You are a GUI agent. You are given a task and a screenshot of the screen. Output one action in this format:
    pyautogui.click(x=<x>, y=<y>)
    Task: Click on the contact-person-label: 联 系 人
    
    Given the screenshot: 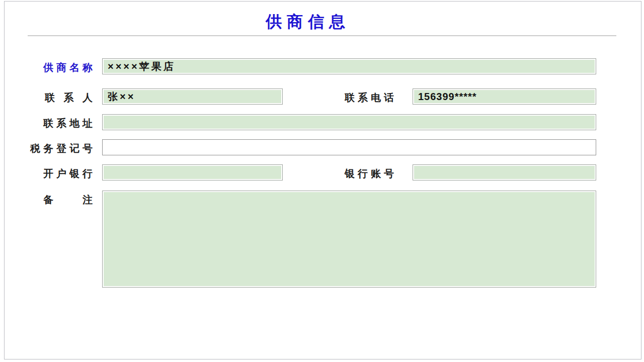 What is the action you would take?
    pyautogui.click(x=57, y=98)
    